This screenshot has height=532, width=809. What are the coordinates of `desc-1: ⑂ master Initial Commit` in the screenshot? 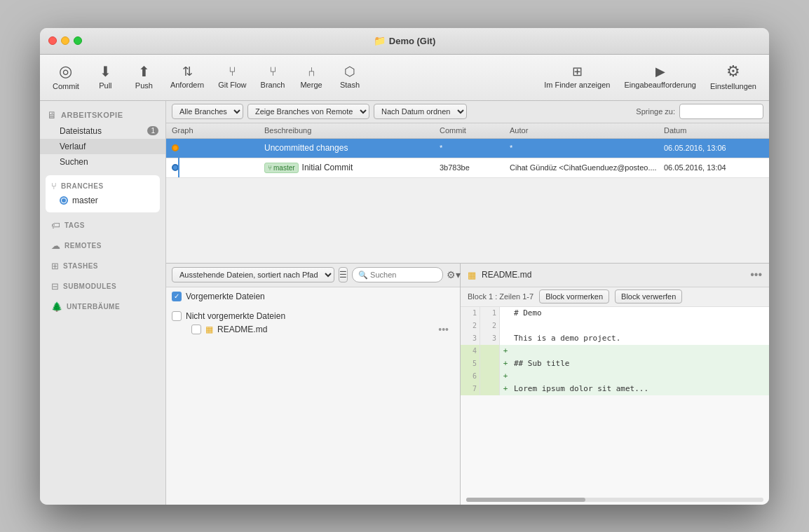 It's located at (352, 168).